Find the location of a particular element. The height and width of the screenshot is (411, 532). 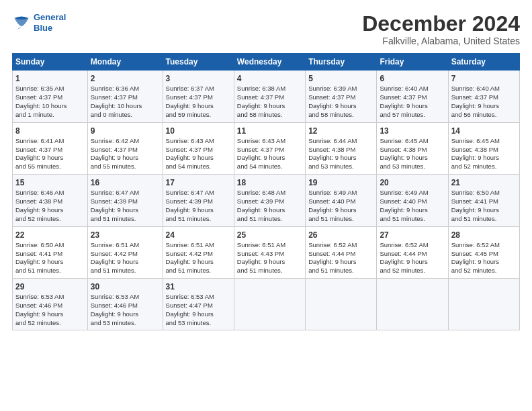

day-number: 29 is located at coordinates (50, 287).